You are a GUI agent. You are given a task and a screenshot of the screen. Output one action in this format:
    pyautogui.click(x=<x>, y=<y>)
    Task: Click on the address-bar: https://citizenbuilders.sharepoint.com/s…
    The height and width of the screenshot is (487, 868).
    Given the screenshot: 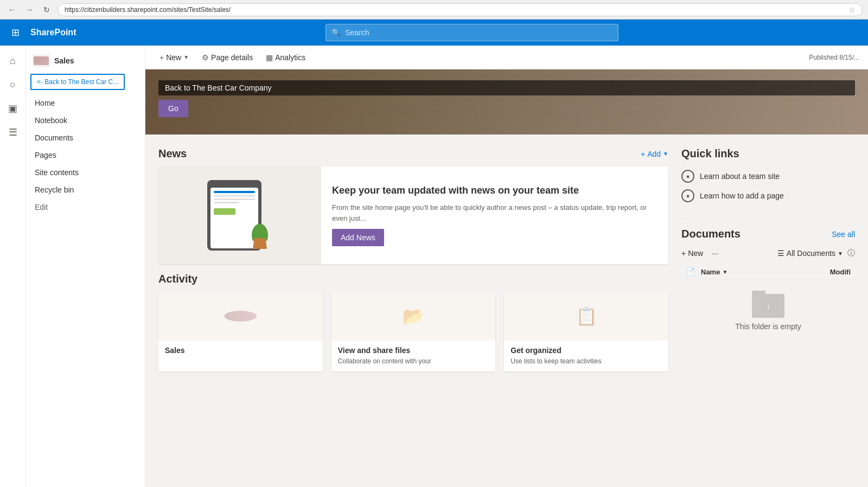 What is the action you would take?
    pyautogui.click(x=460, y=10)
    